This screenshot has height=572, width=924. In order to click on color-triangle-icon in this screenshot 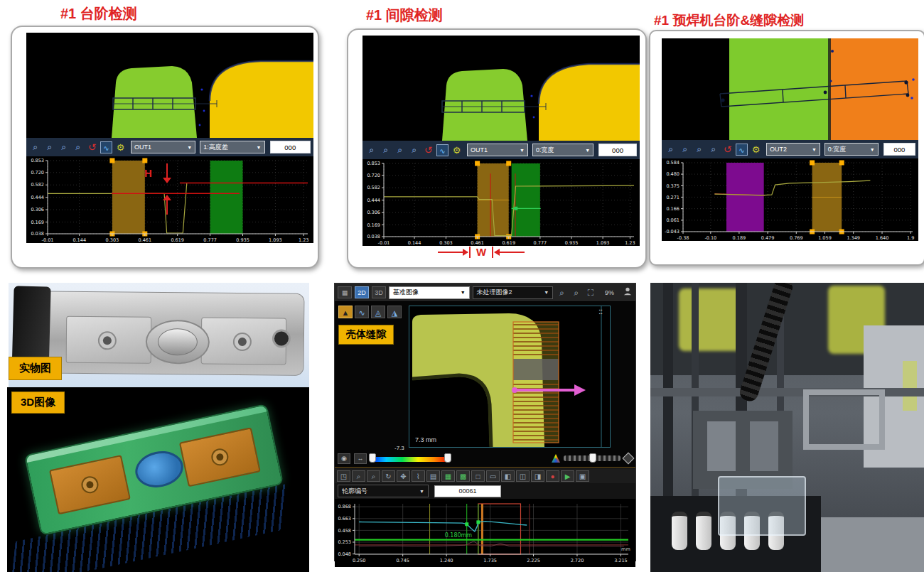, I will do `click(556, 458)`.